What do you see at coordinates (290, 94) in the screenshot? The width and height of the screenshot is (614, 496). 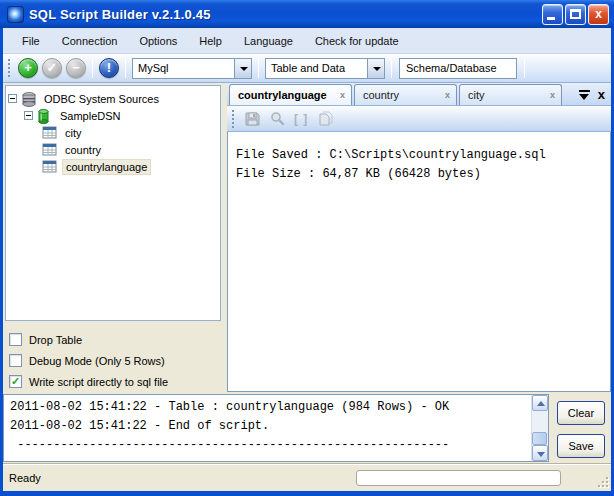 I see `tab-countrylanguage: countrylanguage x` at bounding box center [290, 94].